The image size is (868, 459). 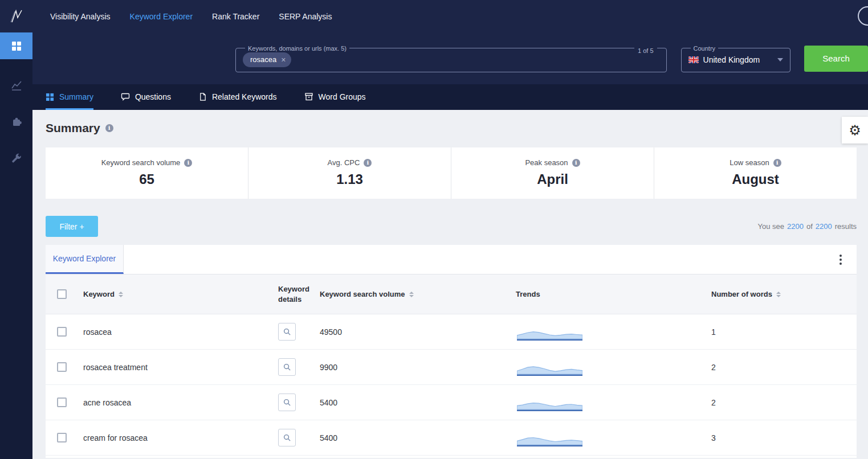 I want to click on nav-serp-analysis: SERP Analysis, so click(x=305, y=17).